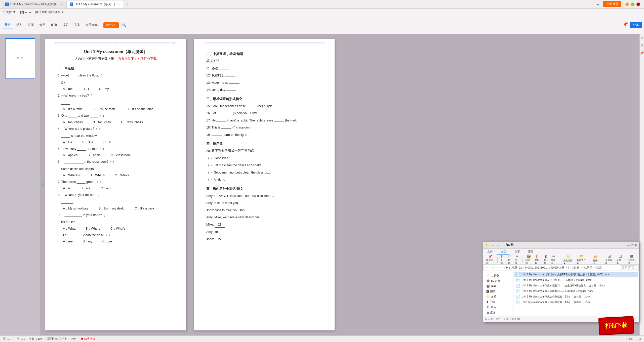  What do you see at coordinates (19, 25) in the screenshot?
I see `ribbon-tab-insert: 插入` at bounding box center [19, 25].